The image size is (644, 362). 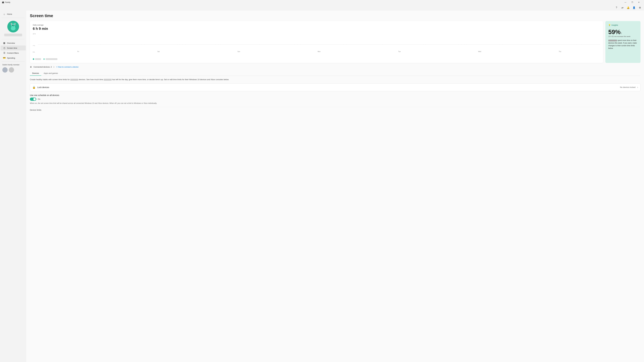 What do you see at coordinates (13, 48) in the screenshot?
I see `sidebar-item-screen-time: ◷ Screen time` at bounding box center [13, 48].